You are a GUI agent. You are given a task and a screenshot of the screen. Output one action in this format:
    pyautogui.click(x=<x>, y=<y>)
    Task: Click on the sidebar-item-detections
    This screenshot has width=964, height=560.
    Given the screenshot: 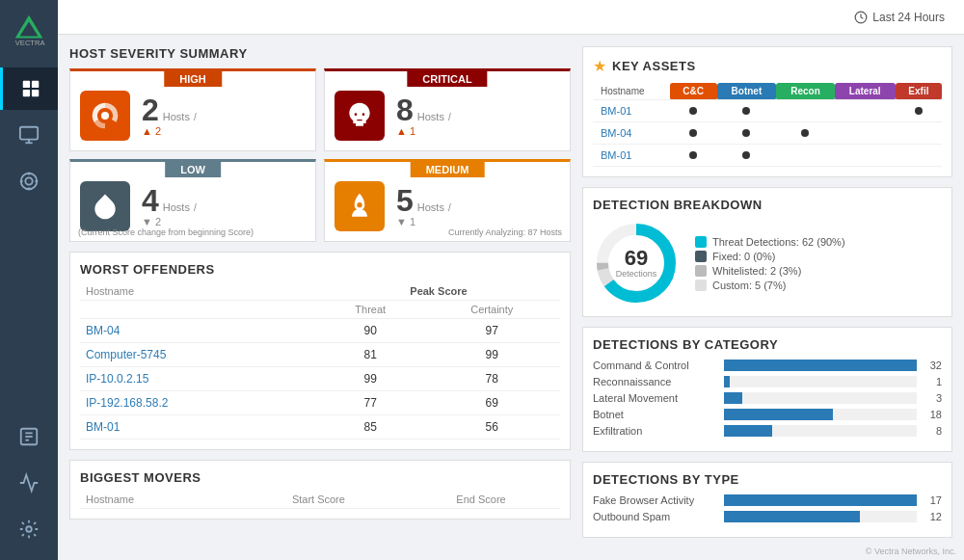 What is the action you would take?
    pyautogui.click(x=29, y=181)
    